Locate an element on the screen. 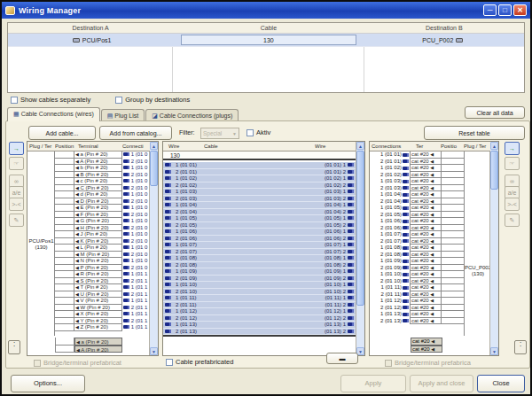  connection-row: 2 (01 02) cat #20 ◀ is located at coordinates (417, 175).